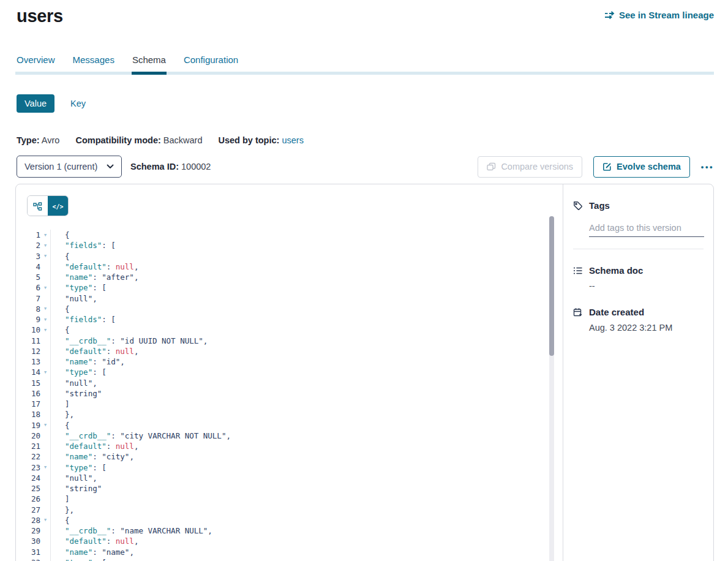  I want to click on line-number: 2, so click(28, 245).